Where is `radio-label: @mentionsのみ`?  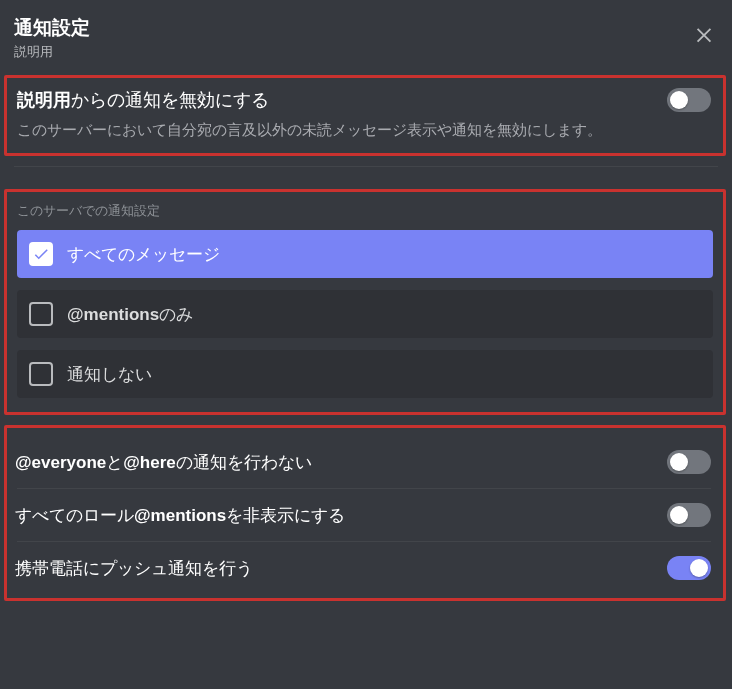 radio-label: @mentionsのみ is located at coordinates (130, 314).